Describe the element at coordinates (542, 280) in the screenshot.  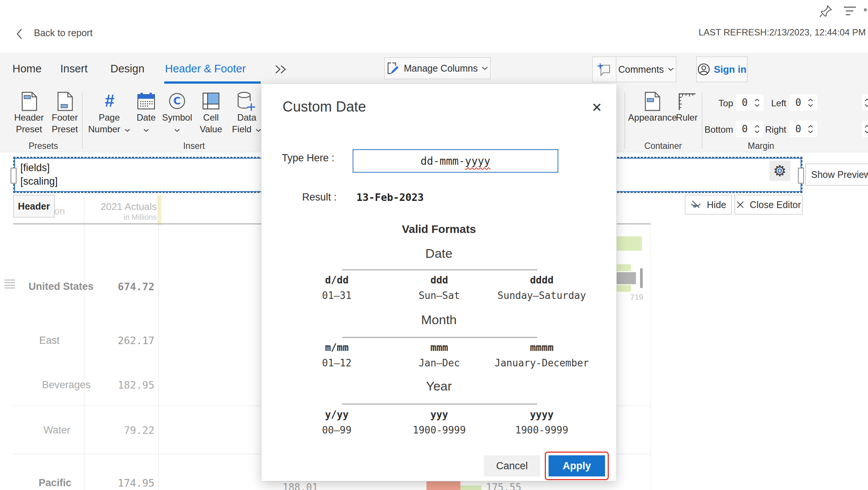
I see `format-code: dddd` at that location.